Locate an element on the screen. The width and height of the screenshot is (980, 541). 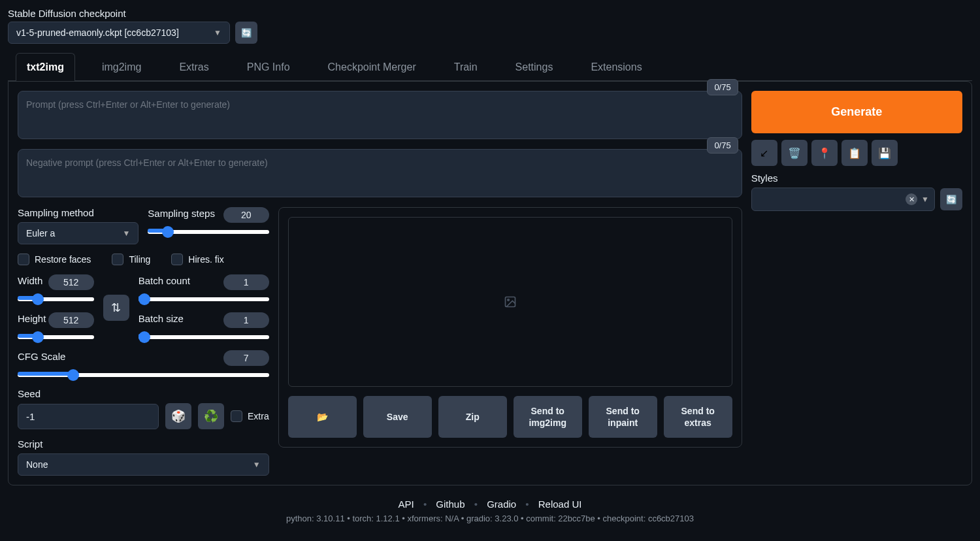
sampling-method-value: Euler a is located at coordinates (41, 233).